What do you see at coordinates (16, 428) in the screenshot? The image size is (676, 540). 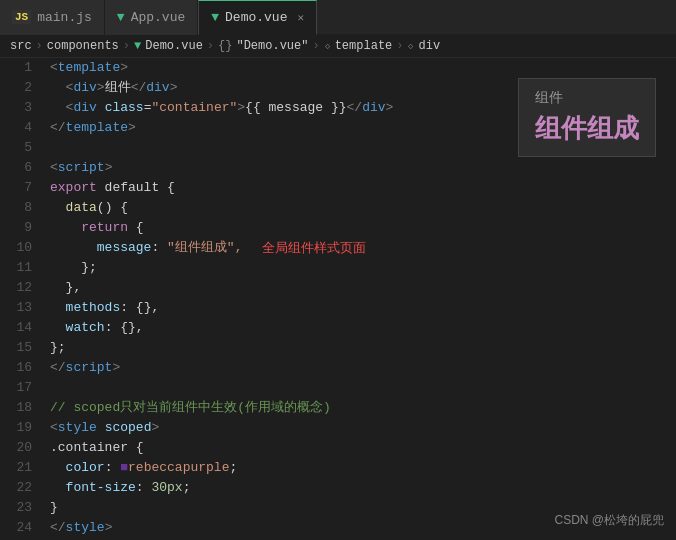 I see `line-number: 19` at bounding box center [16, 428].